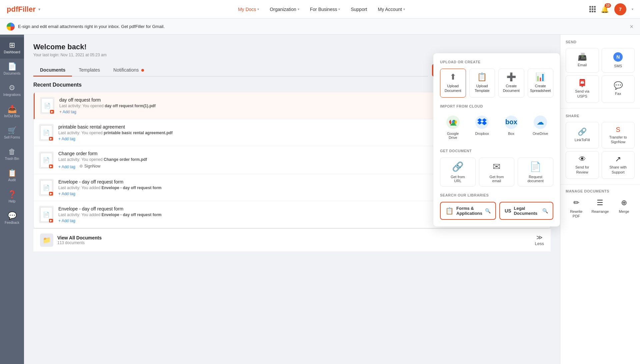 The height and width of the screenshot is (364, 640). What do you see at coordinates (511, 77) in the screenshot?
I see `create-doc-icon: ➕` at bounding box center [511, 77].